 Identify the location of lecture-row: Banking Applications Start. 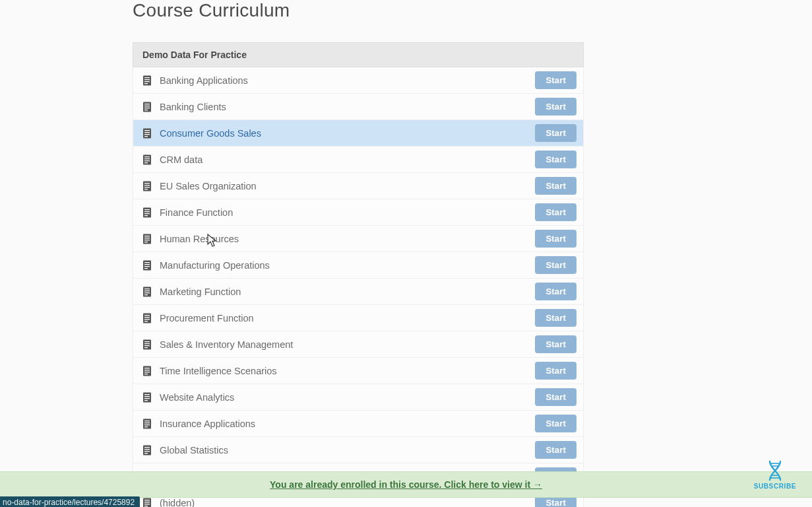
(358, 81).